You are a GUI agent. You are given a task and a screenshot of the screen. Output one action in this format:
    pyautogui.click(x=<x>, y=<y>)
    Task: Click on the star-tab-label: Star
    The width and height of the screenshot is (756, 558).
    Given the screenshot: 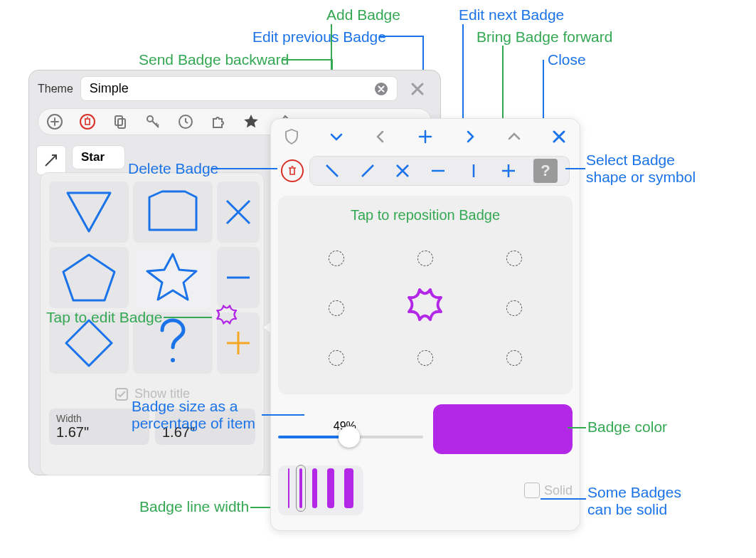 What is the action you would take?
    pyautogui.click(x=92, y=157)
    